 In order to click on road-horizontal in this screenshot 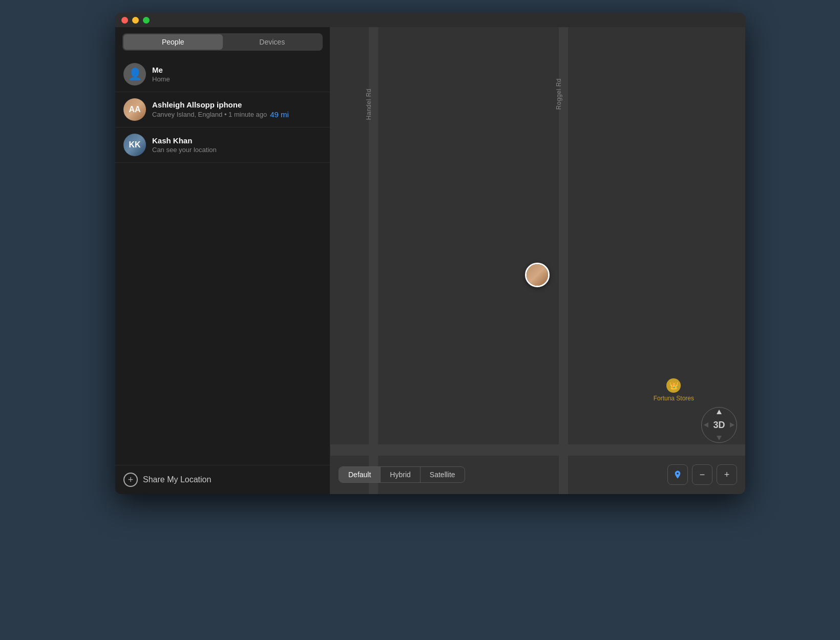, I will do `click(538, 450)`.